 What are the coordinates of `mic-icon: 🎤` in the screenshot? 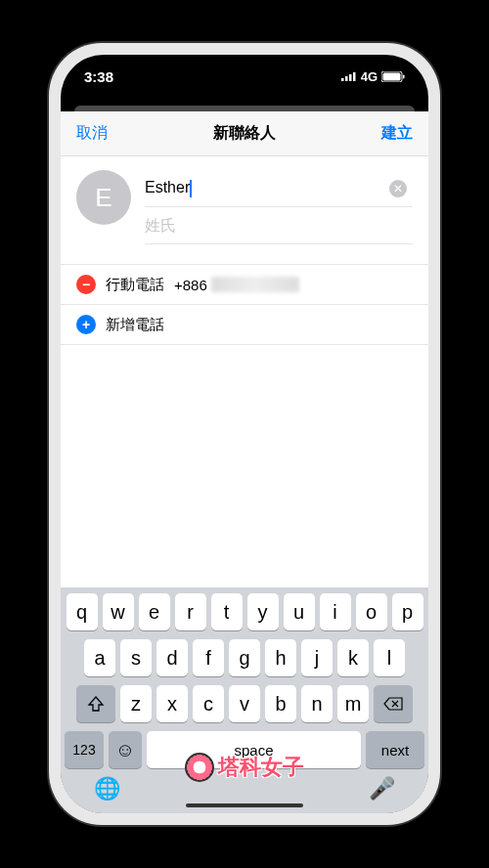 It's located at (381, 789).